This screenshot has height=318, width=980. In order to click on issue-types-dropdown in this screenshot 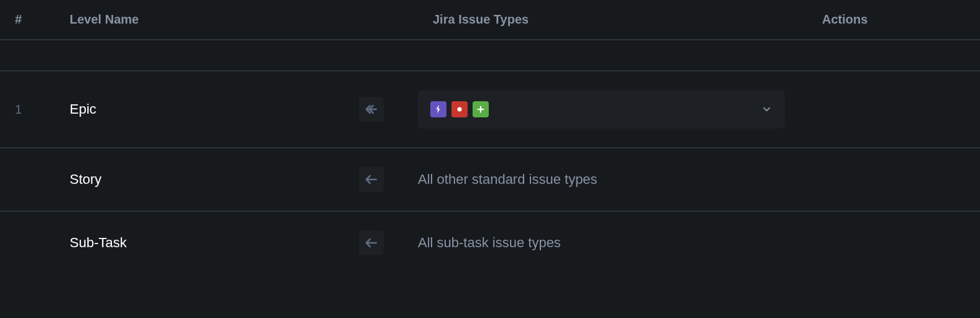, I will do `click(601, 109)`.